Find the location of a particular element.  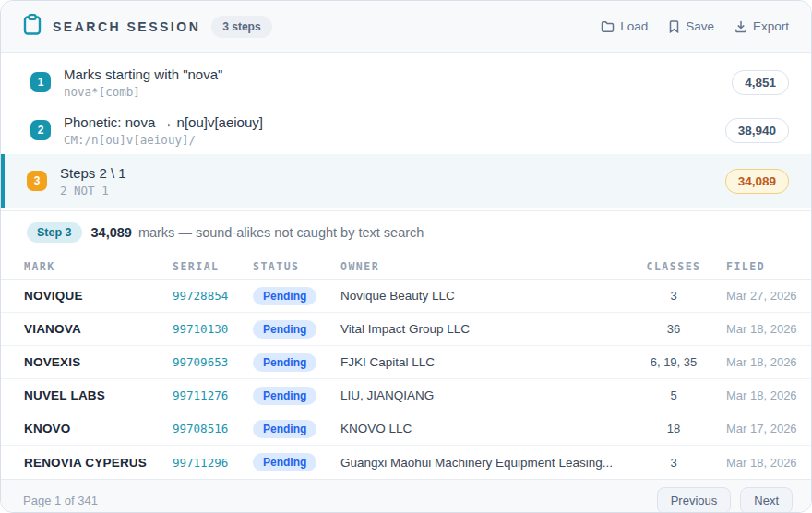

column-header-status: STATUS is located at coordinates (297, 267).